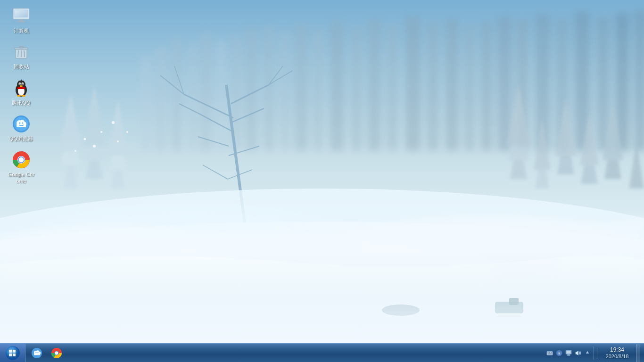 The image size is (644, 362). Describe the element at coordinates (22, 31) in the screenshot. I see `computer-icon-label: 计算机` at that location.